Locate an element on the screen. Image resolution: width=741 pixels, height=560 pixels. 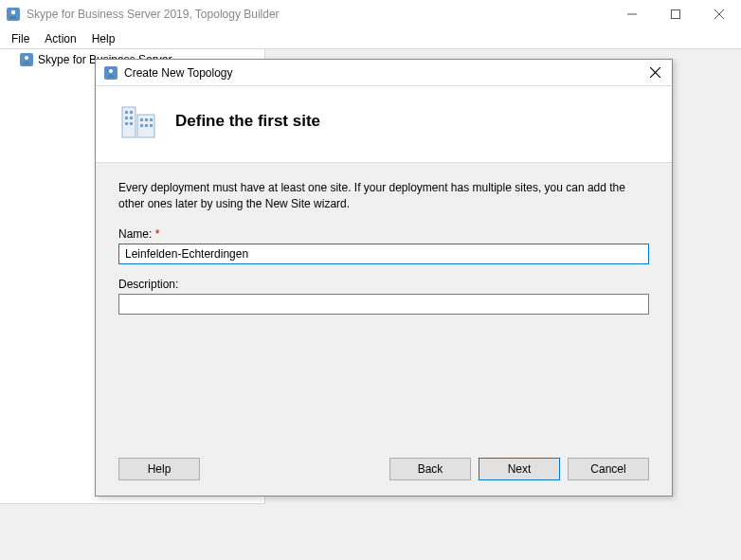
dialog-instructions: Every deployment must have at least one … is located at coordinates (384, 196).